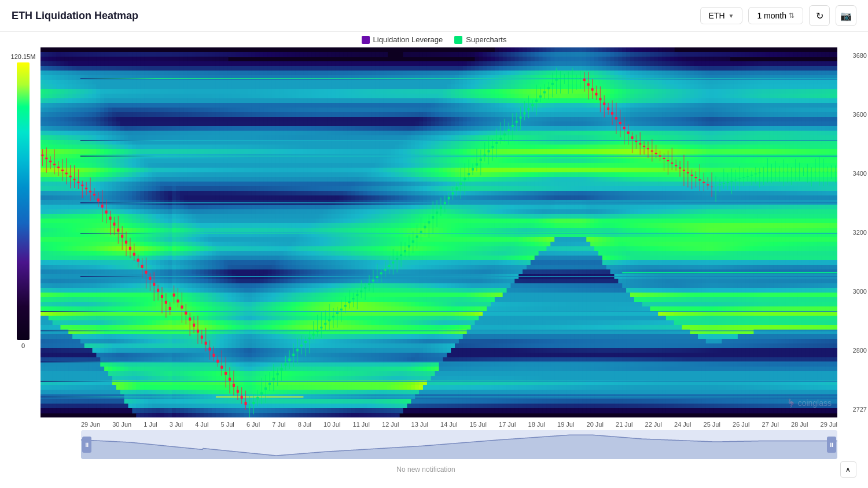  Describe the element at coordinates (722, 16) in the screenshot. I see `asset-dropdown: ETH ▼` at that location.